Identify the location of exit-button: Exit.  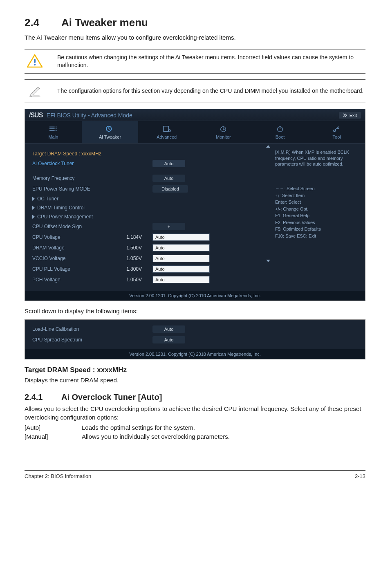
(350, 115).